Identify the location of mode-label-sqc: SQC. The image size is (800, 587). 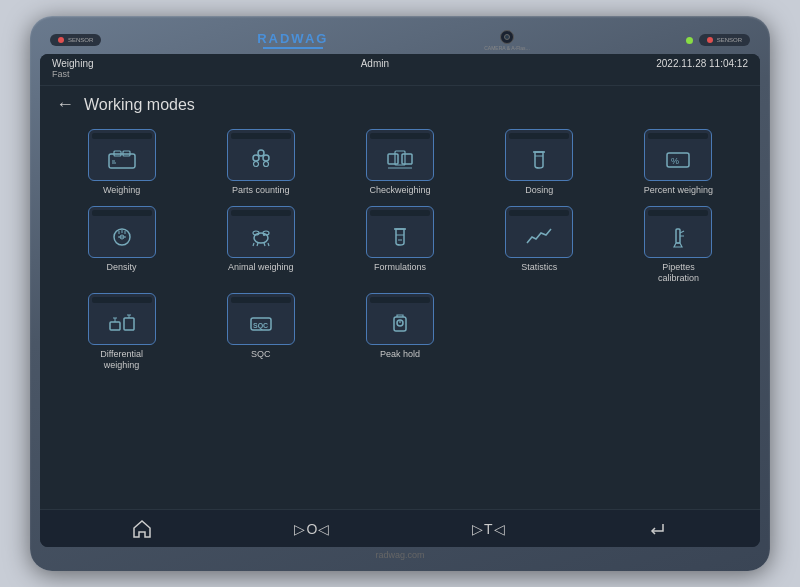
(261, 354).